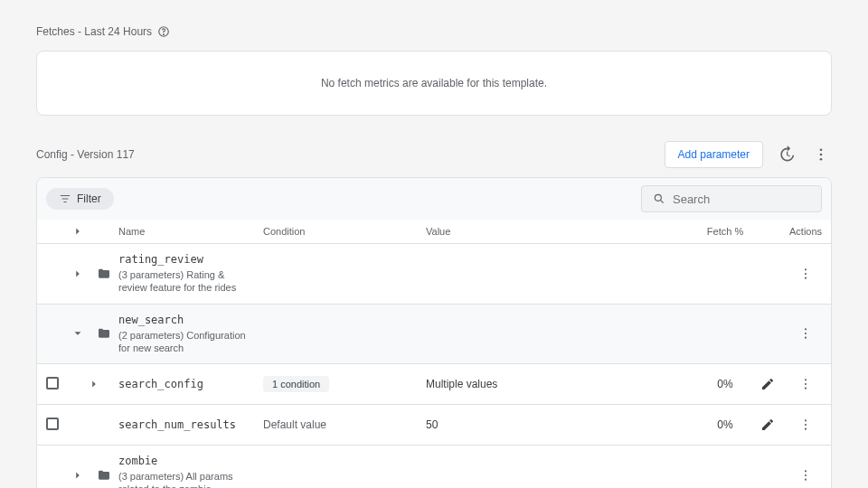 This screenshot has height=488, width=868. What do you see at coordinates (191, 231) in the screenshot?
I see `col-name-header: Name` at bounding box center [191, 231].